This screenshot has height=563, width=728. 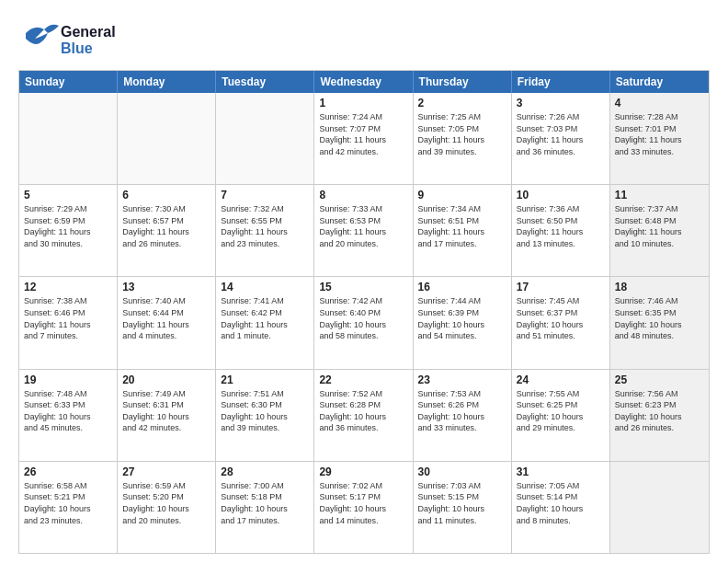 I want to click on calendar-cell-r3c5: 24Sunrise: 7:55 AM Sunset: 6:25 PM Dayli…, so click(x=561, y=416).